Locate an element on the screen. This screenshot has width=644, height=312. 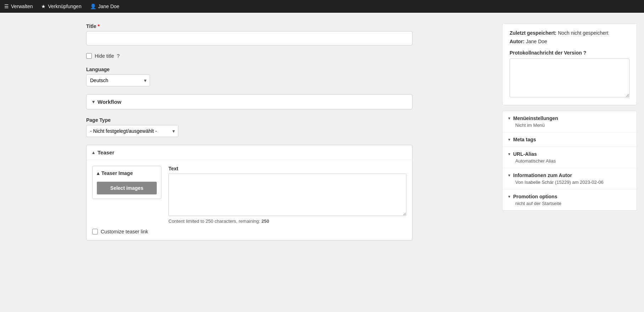
nav-user-label: Jane Doe is located at coordinates (109, 6).